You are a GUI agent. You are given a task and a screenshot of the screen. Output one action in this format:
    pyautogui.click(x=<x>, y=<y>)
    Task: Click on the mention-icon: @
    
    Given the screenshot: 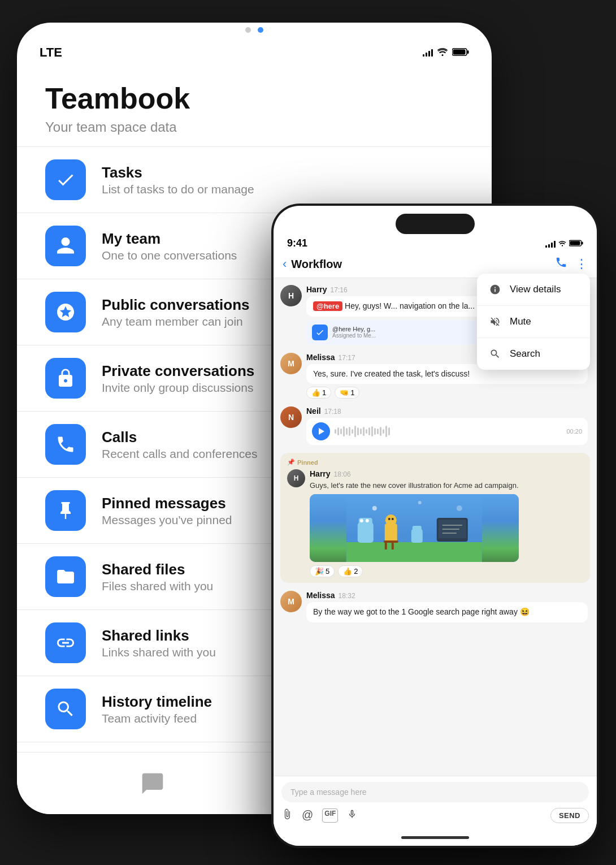 What is the action you would take?
    pyautogui.click(x=307, y=815)
    